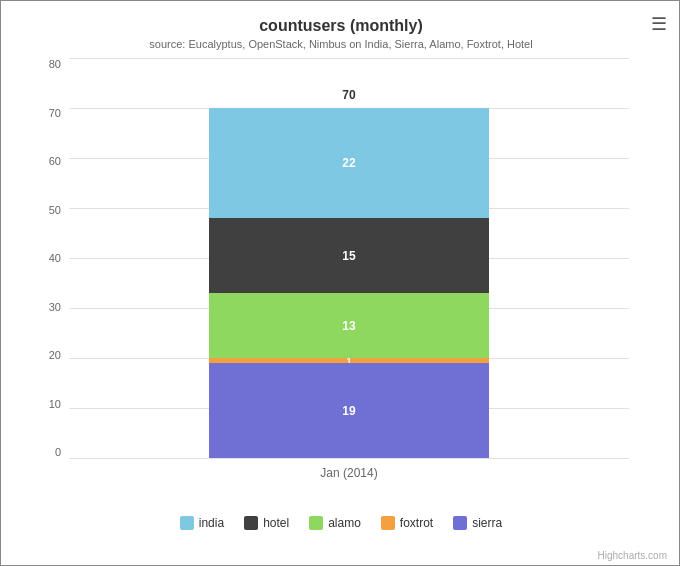 The image size is (680, 566). Describe the element at coordinates (349, 256) in the screenshot. I see `bar-segment-hotel: 15` at that location.